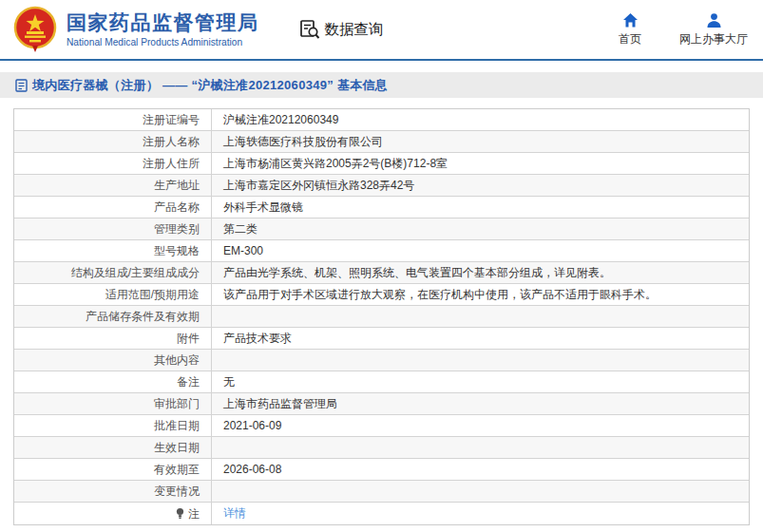  Describe the element at coordinates (113, 163) in the screenshot. I see `row-label: 注册人住所` at that location.